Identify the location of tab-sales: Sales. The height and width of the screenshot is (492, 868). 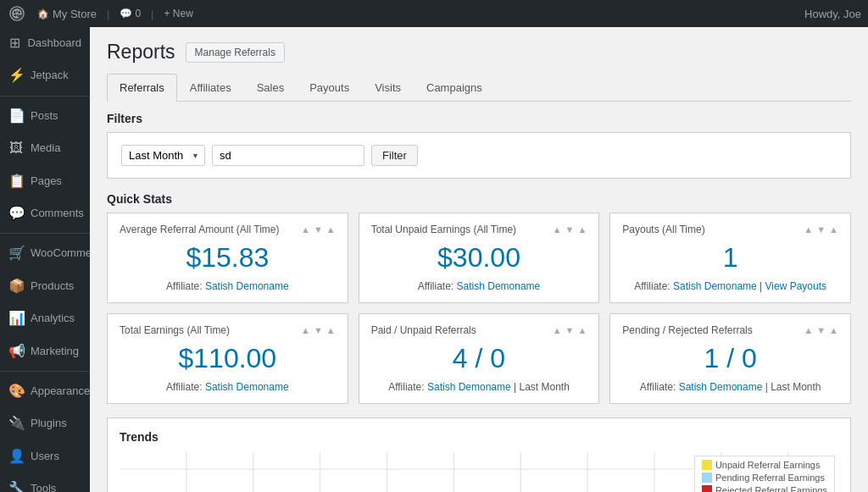
(271, 87).